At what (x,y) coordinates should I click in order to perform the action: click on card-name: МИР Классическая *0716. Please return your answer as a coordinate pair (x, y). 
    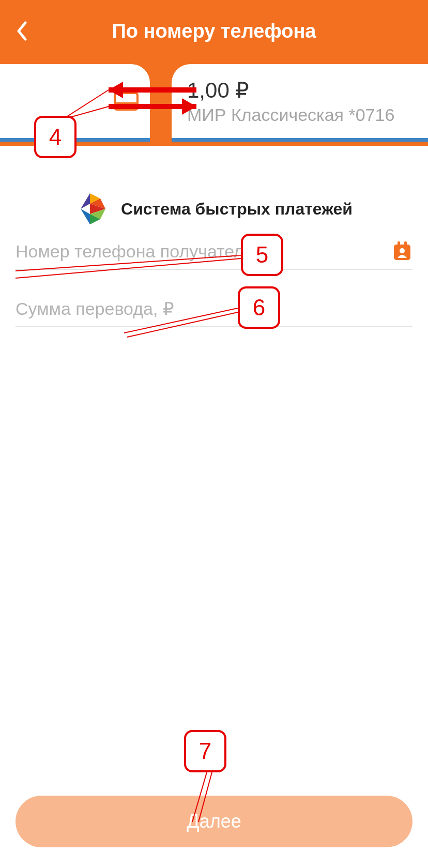
    Looking at the image, I should click on (308, 115).